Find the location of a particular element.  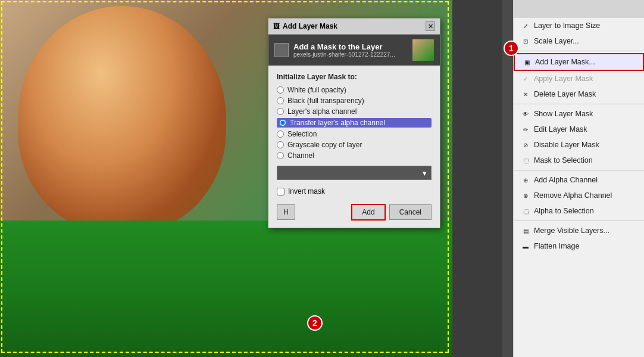

menu-label-merge-visible: Merge Visible Layers... is located at coordinates (571, 231).